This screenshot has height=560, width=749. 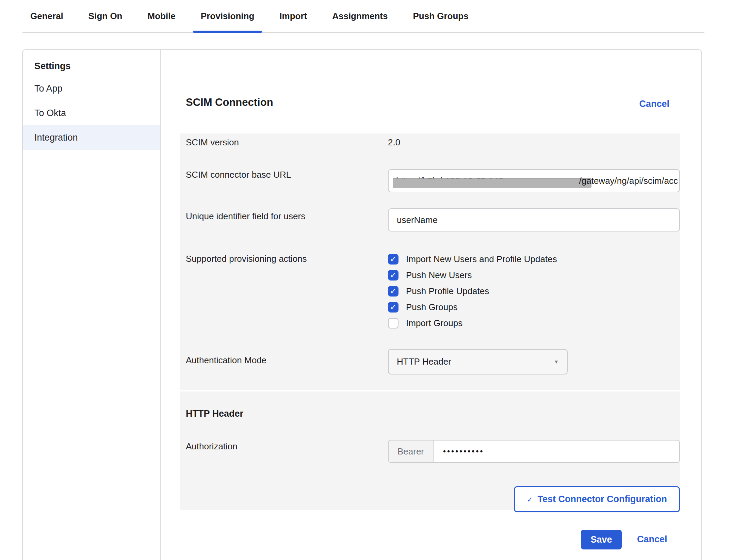 I want to click on cancel-link-bottom: Cancel, so click(x=652, y=539).